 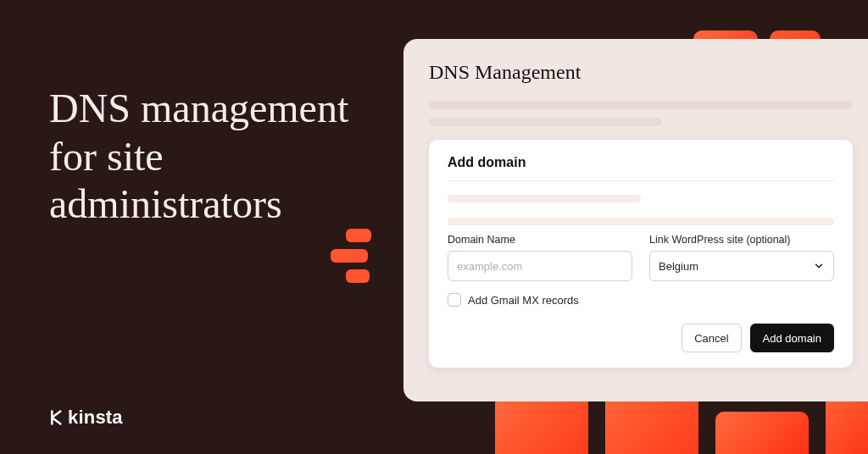 I want to click on add-domain-button: Add domain, so click(x=792, y=338).